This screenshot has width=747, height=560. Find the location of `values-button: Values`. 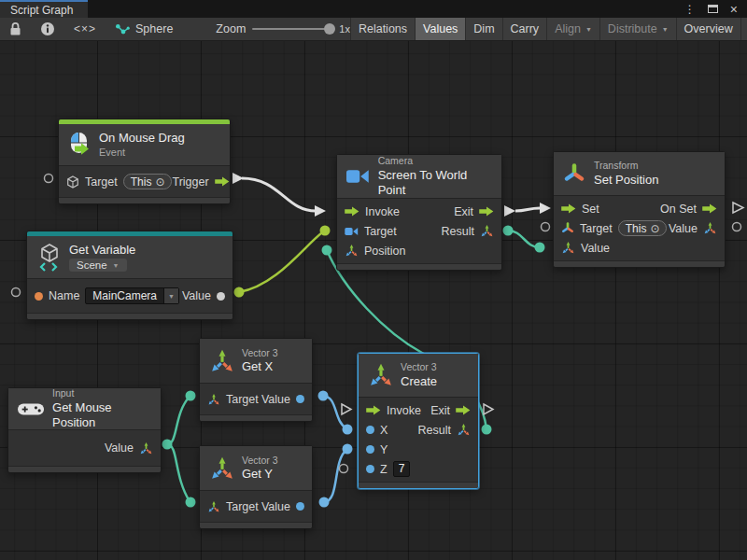

values-button: Values is located at coordinates (440, 29).